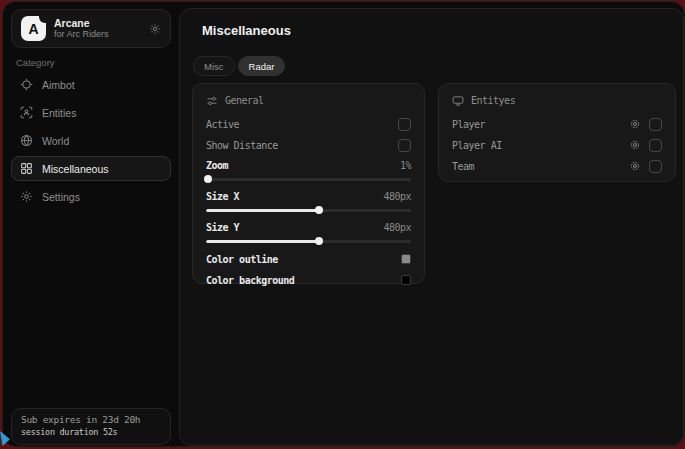 Image resolution: width=685 pixels, height=449 pixels. I want to click on slider-label: Zoom, so click(217, 166).